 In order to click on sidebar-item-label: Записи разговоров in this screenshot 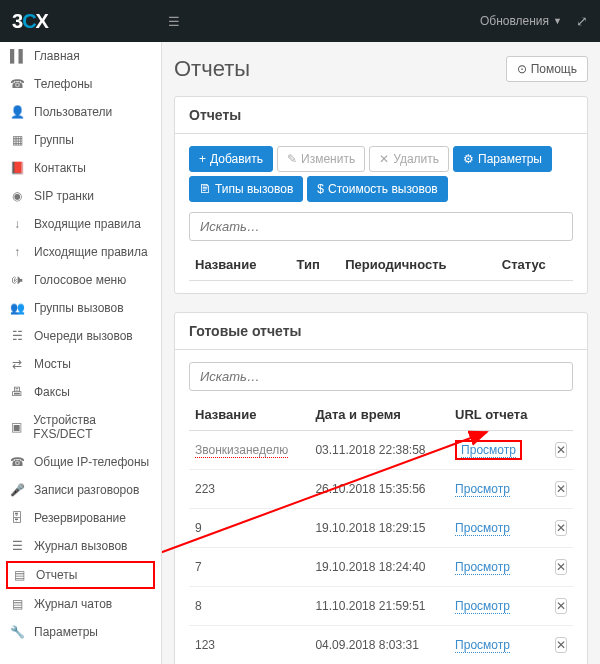, I will do `click(86, 490)`.